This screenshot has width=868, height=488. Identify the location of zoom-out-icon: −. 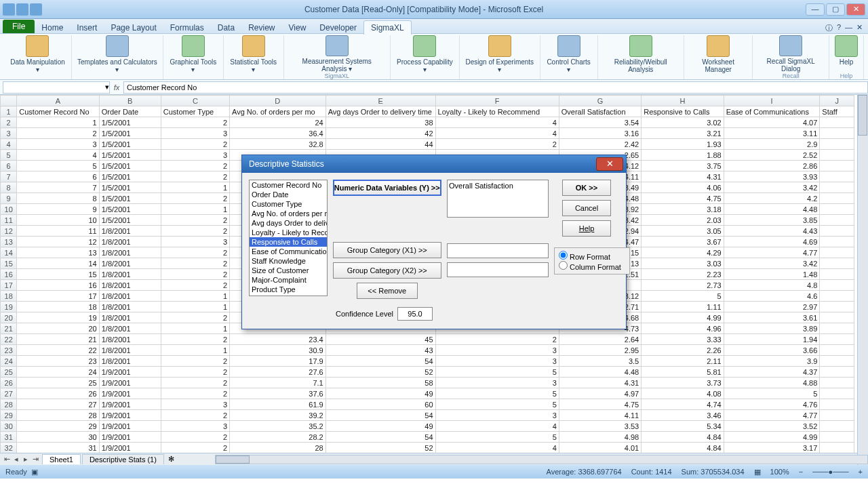
(801, 472).